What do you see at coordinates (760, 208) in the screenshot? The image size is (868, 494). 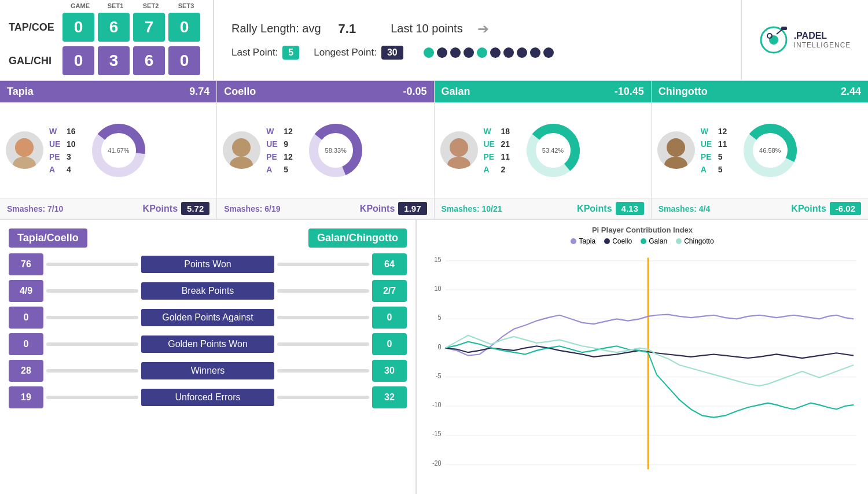 I see `chingotto-footer: Smashes: 4/4 KPoints -6.02` at bounding box center [760, 208].